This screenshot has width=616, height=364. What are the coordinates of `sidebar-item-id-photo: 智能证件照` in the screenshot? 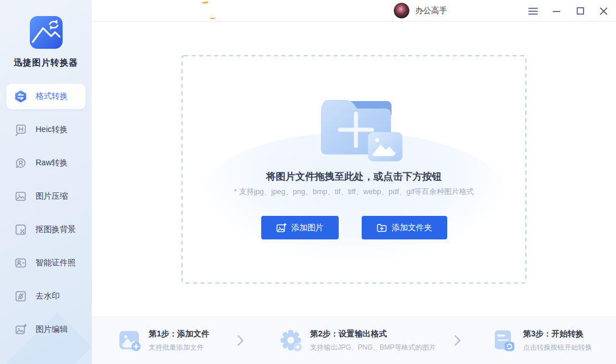 It's located at (46, 263).